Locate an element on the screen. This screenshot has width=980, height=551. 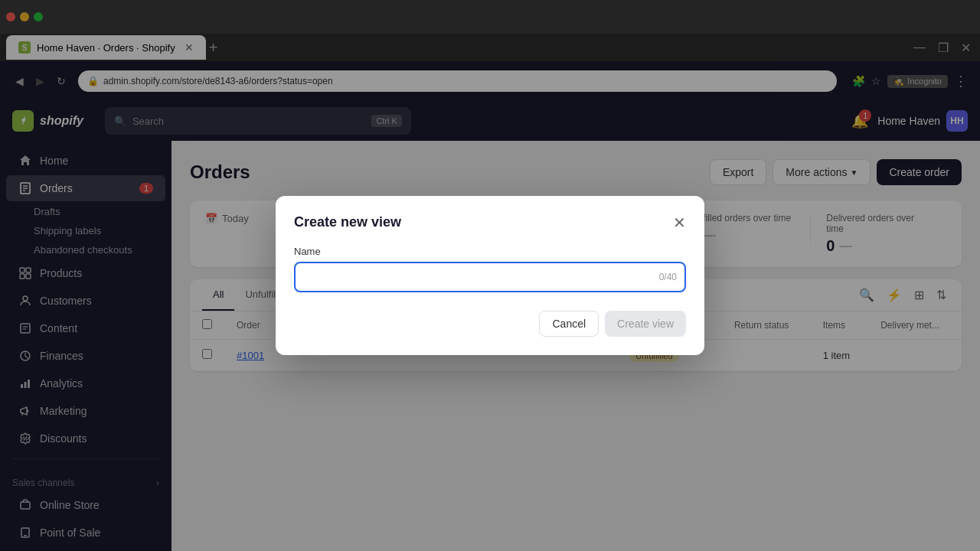
name-field-label: Name is located at coordinates (490, 251).